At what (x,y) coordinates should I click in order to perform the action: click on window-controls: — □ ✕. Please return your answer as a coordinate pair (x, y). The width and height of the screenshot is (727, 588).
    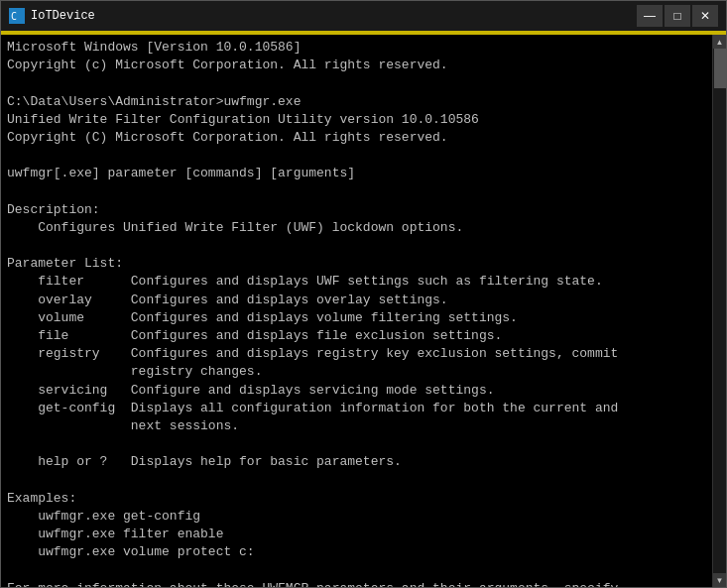
    Looking at the image, I should click on (677, 16).